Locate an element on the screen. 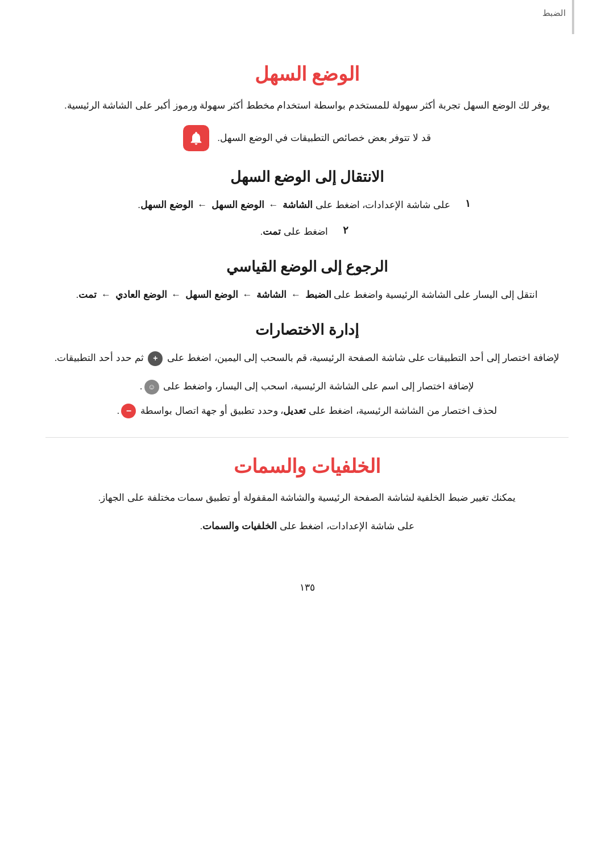 This screenshot has height=868, width=614. rs-prefix: انتقل إلى اليسار على الشاشة الرئيسية واض… is located at coordinates (435, 294).